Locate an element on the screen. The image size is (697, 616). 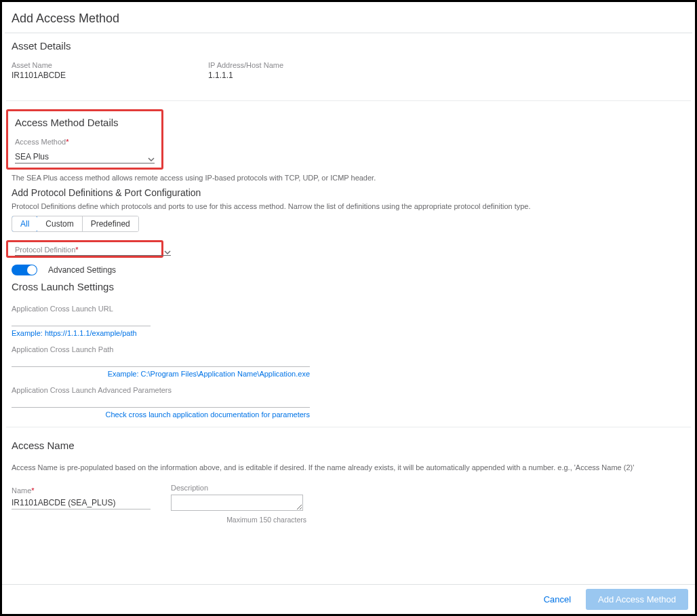
cross-launch-url-hint: Example: https://1.1.1.1/example/path is located at coordinates (161, 333).